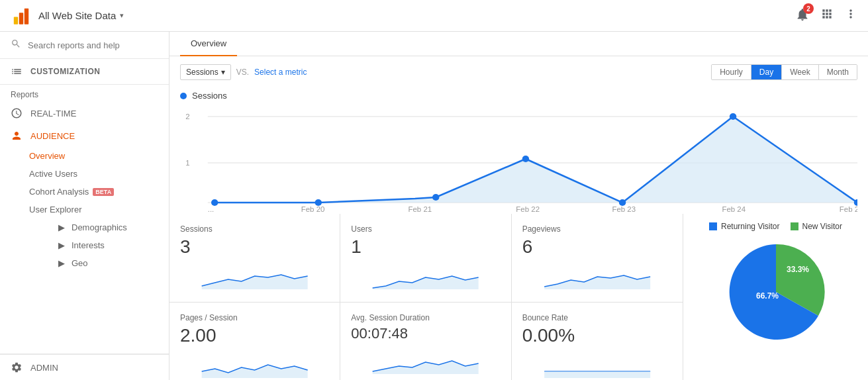  What do you see at coordinates (597, 247) in the screenshot?
I see `metric-pageviews-value: 6` at bounding box center [597, 247].